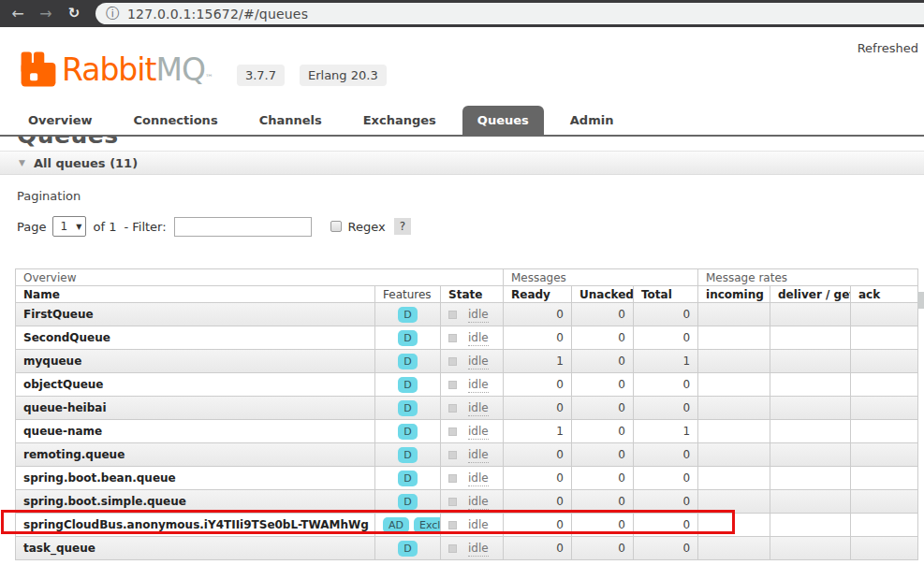 Image resolution: width=924 pixels, height=565 pixels. What do you see at coordinates (921, 300) in the screenshot?
I see `scrollbar-thumb` at bounding box center [921, 300].